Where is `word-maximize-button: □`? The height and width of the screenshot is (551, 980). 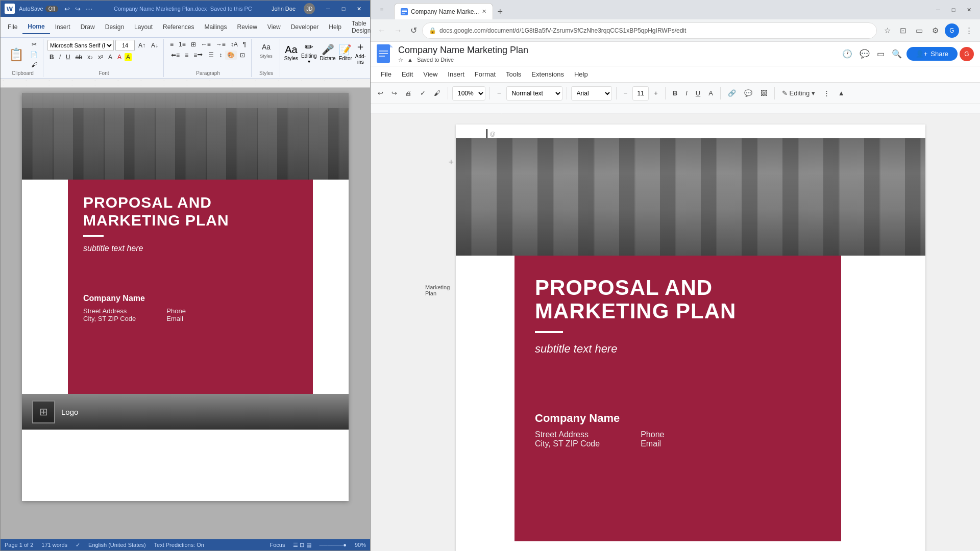 word-maximize-button: □ is located at coordinates (344, 9).